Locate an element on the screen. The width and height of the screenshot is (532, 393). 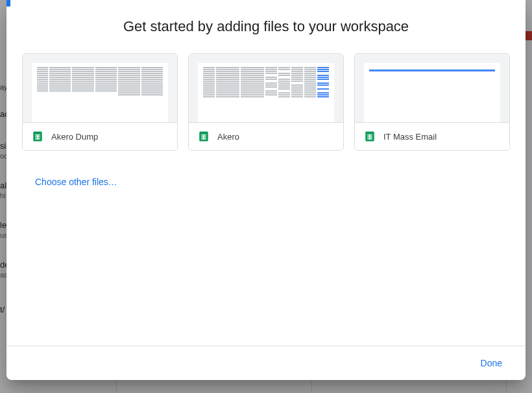
file-card-it-mass-email: IT Mass Email is located at coordinates (432, 102).